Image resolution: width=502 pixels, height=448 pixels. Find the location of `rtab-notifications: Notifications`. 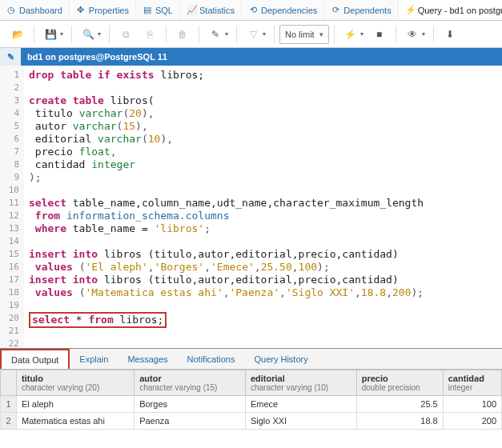

rtab-notifications: Notifications is located at coordinates (211, 358).